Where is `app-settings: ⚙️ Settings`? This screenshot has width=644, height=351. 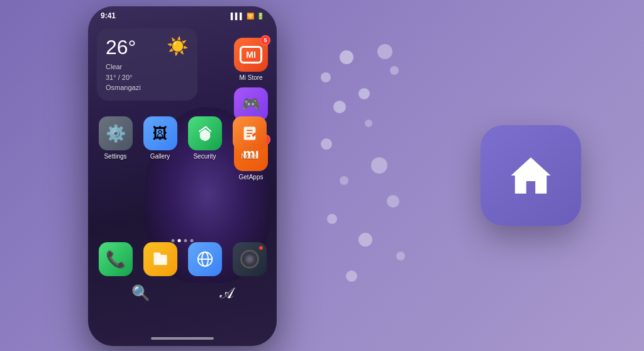 app-settings: ⚙️ Settings is located at coordinates (116, 138).